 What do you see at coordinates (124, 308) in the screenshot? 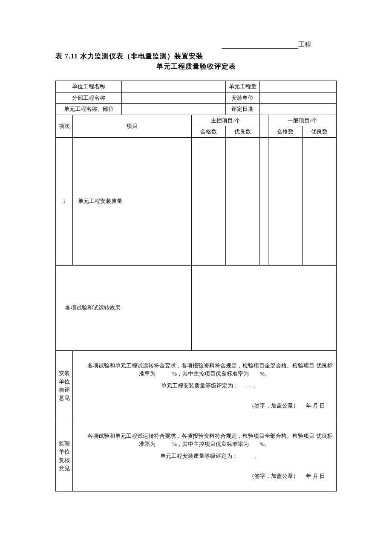
I see `trial-label: 各项试验和试运转效果` at bounding box center [124, 308].